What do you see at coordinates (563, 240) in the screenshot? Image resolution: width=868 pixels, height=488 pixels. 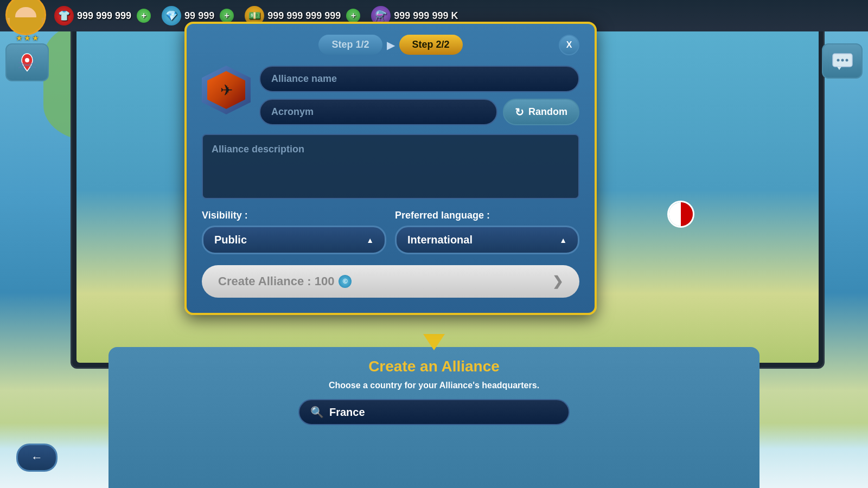 I see `language-arrow-icon: ▲` at bounding box center [563, 240].